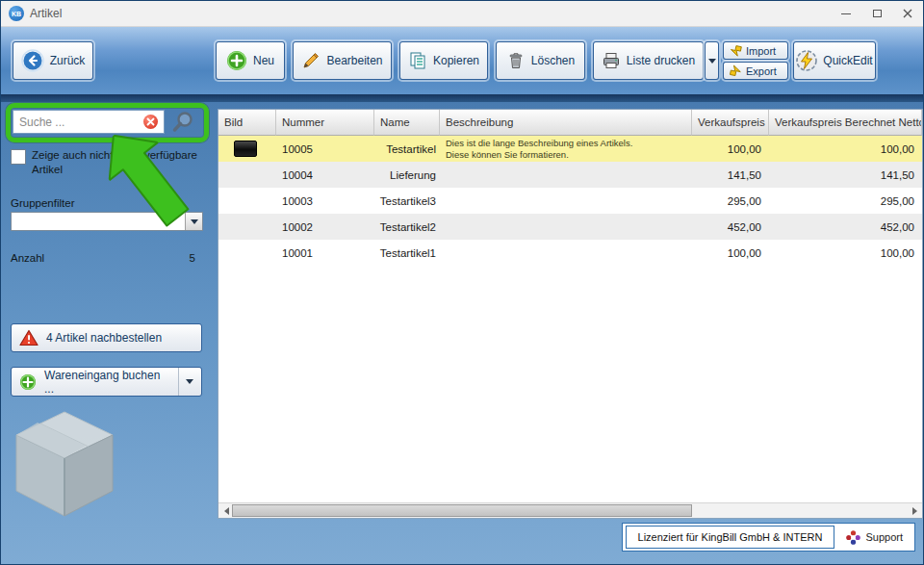 Image resolution: width=924 pixels, height=565 pixels. What do you see at coordinates (325, 175) in the screenshot?
I see `cell-nummer: 10004` at bounding box center [325, 175].